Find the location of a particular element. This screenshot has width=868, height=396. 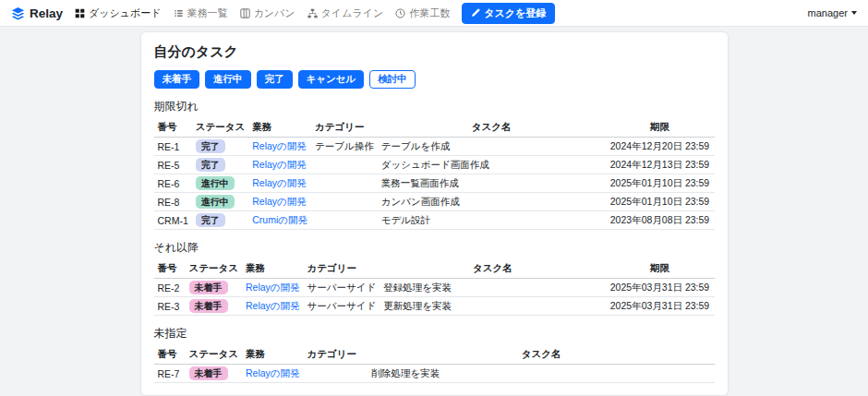

task-name: 登録処理を実装 is located at coordinates (492, 288).